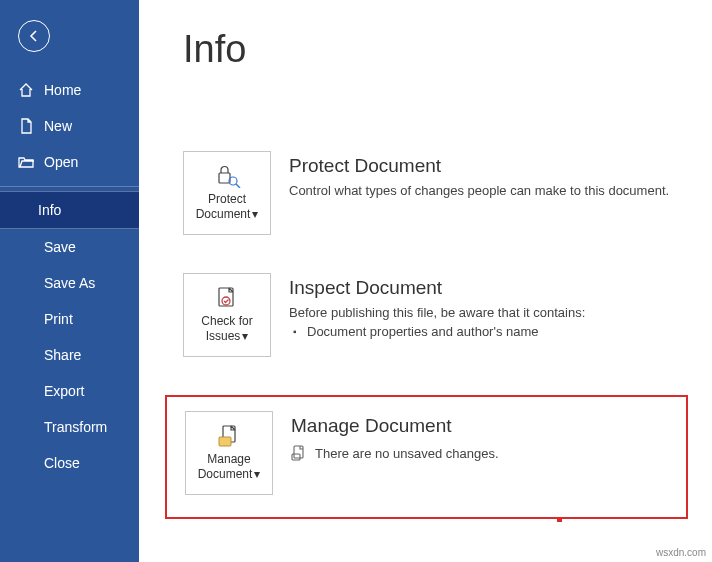 This screenshot has width=712, height=562. Describe the element at coordinates (70, 319) in the screenshot. I see `sidebar-item-print: Print` at that location.